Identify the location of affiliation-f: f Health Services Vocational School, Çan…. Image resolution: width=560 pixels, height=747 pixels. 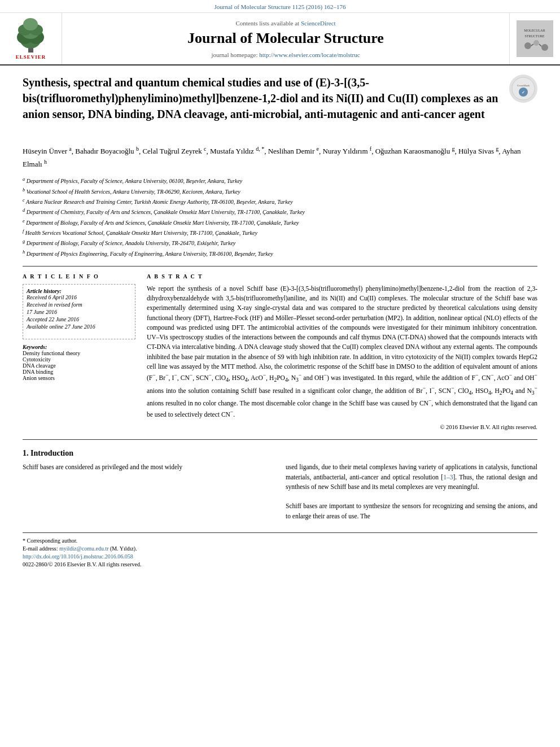
(280, 233).